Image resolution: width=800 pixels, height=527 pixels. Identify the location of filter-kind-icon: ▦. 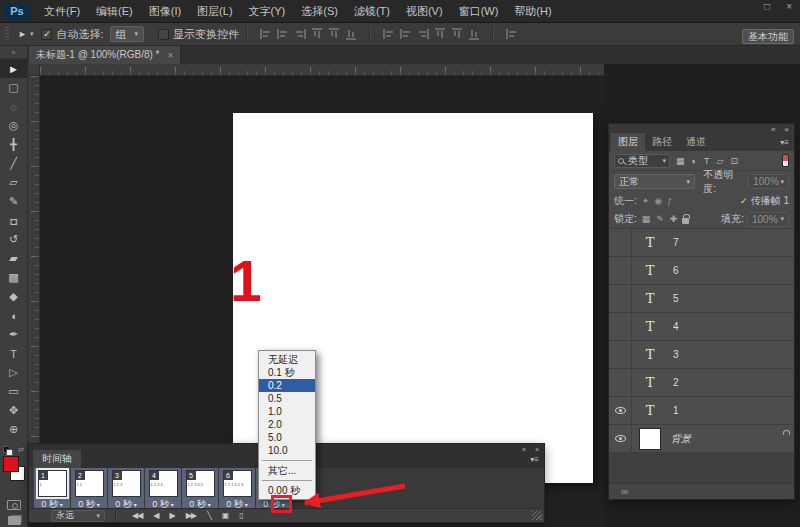
(680, 161).